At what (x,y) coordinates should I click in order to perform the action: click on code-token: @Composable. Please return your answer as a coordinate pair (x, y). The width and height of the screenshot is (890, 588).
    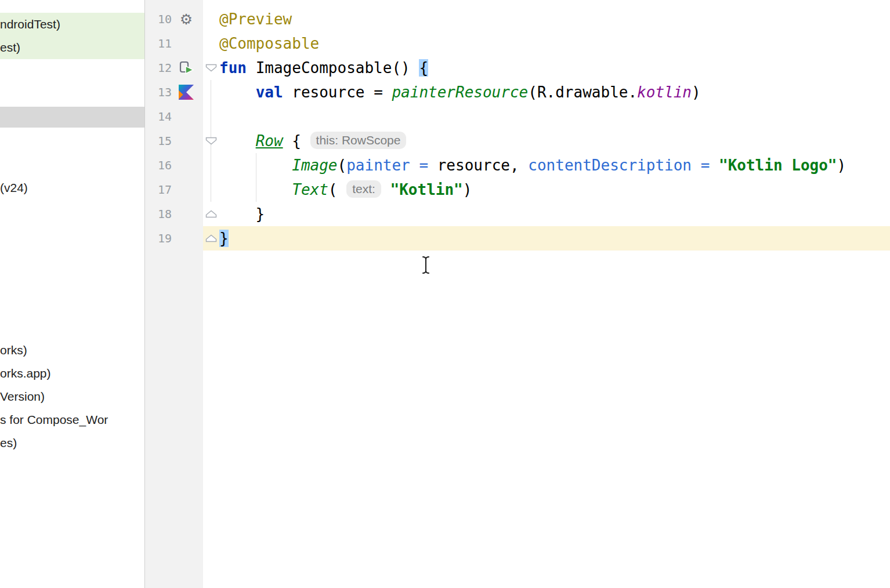
    Looking at the image, I should click on (269, 43).